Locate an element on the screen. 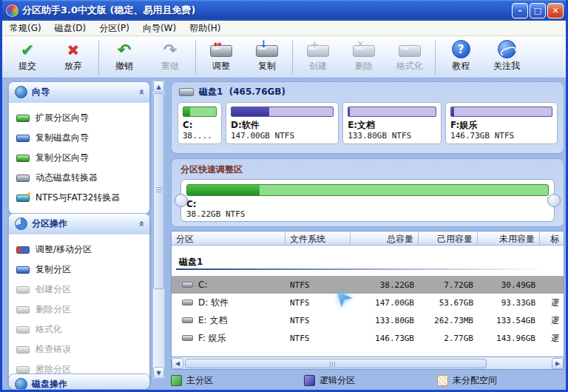 The width and height of the screenshot is (568, 392). partition-name: F:娱乐 is located at coordinates (501, 126).